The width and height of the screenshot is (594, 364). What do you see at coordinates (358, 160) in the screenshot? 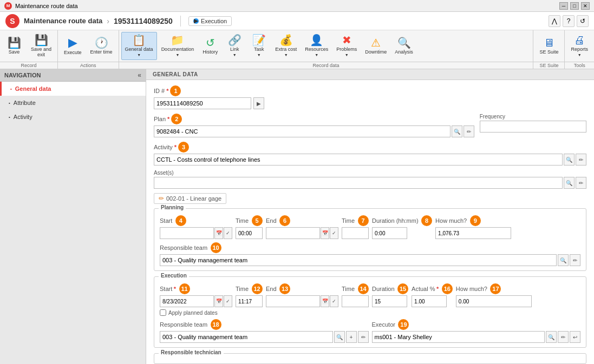
I see `activity-input` at bounding box center [358, 160].